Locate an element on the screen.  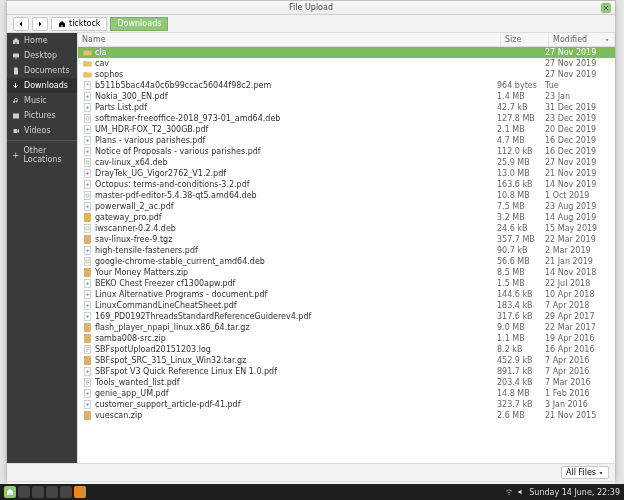
file-row: Octopus: terms-and-conditions-3.2.pdf163… is located at coordinates (346, 184).